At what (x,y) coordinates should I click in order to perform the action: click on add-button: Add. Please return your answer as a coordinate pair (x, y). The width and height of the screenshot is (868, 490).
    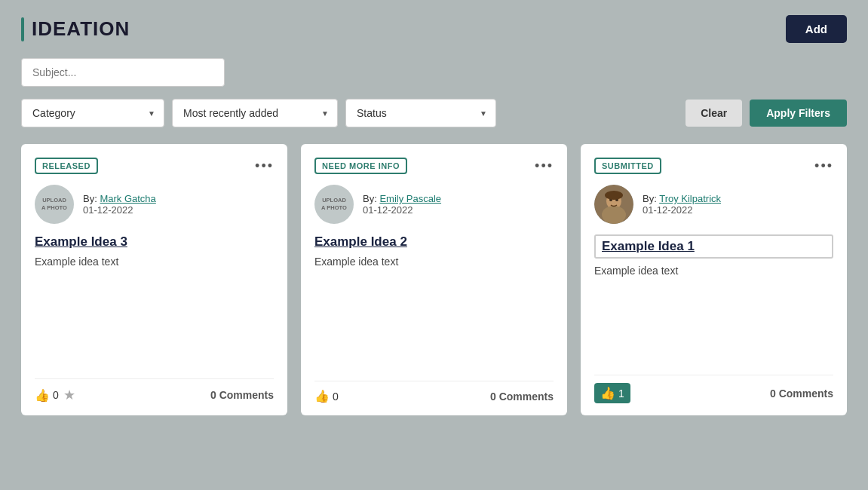
    Looking at the image, I should click on (816, 29).